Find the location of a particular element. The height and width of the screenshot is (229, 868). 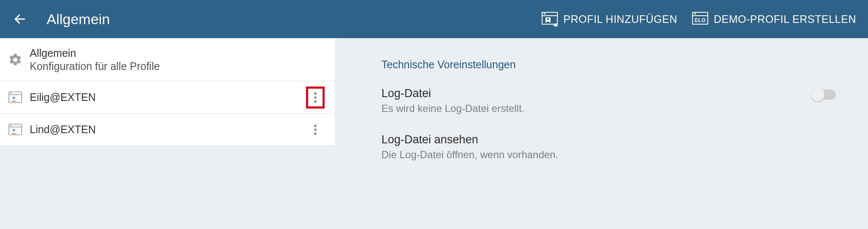

general-item-title: Allgemein is located at coordinates (177, 53).